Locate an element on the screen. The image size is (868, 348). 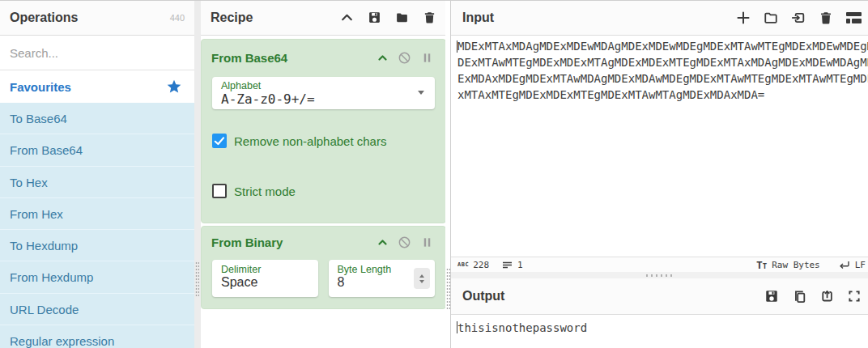
number-stepper is located at coordinates (422, 278).